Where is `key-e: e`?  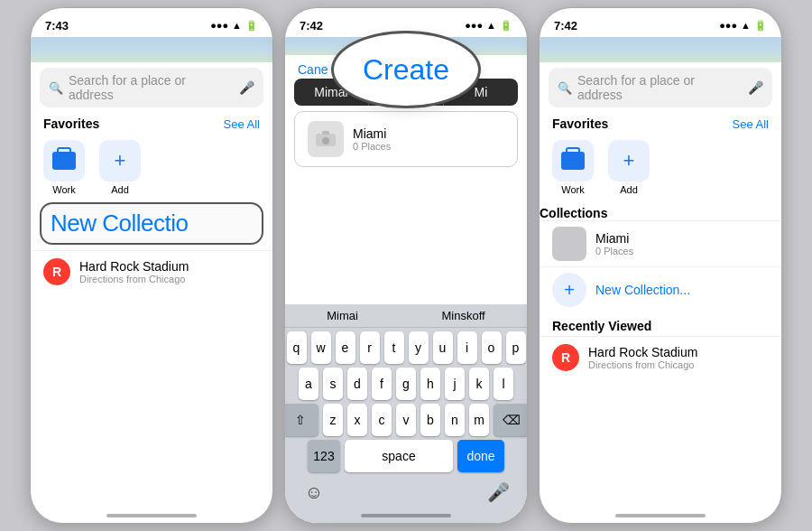
key-e: e is located at coordinates (346, 348).